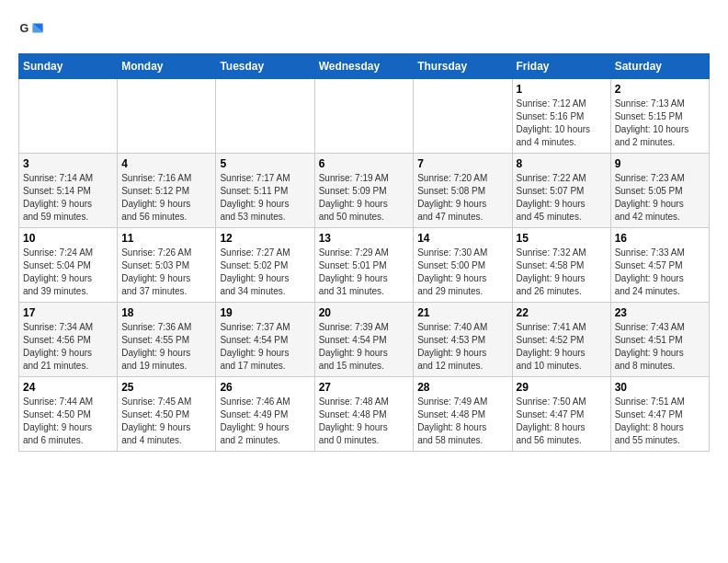 The width and height of the screenshot is (728, 563). I want to click on day-info: Sunrise: 7:51 AM Sunset: 4:47 PM Dayligh…, so click(660, 421).